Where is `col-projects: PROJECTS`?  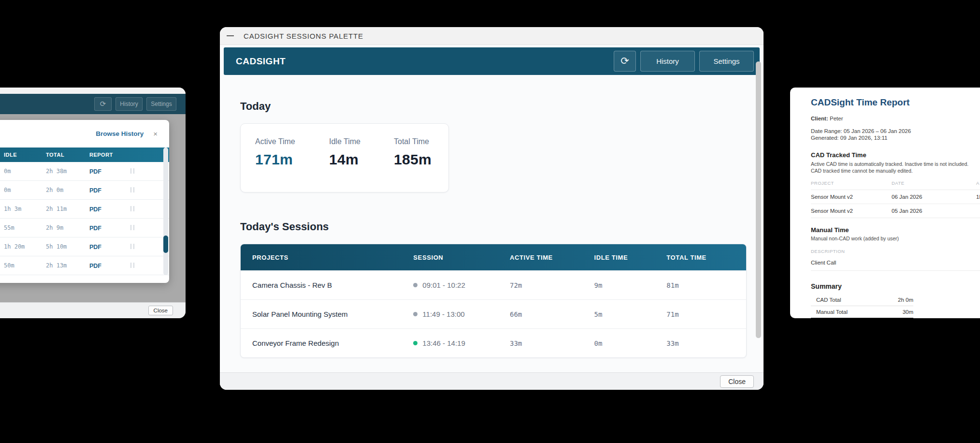
col-projects: PROJECTS is located at coordinates (327, 257).